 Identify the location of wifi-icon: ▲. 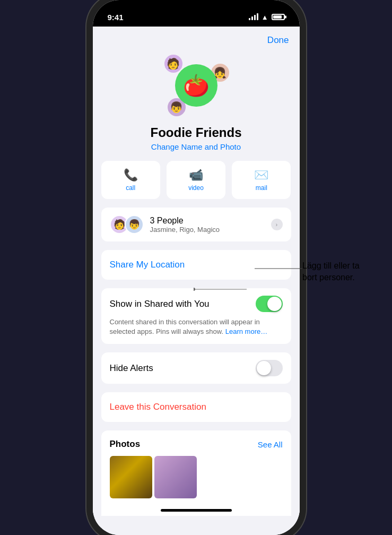
(265, 17).